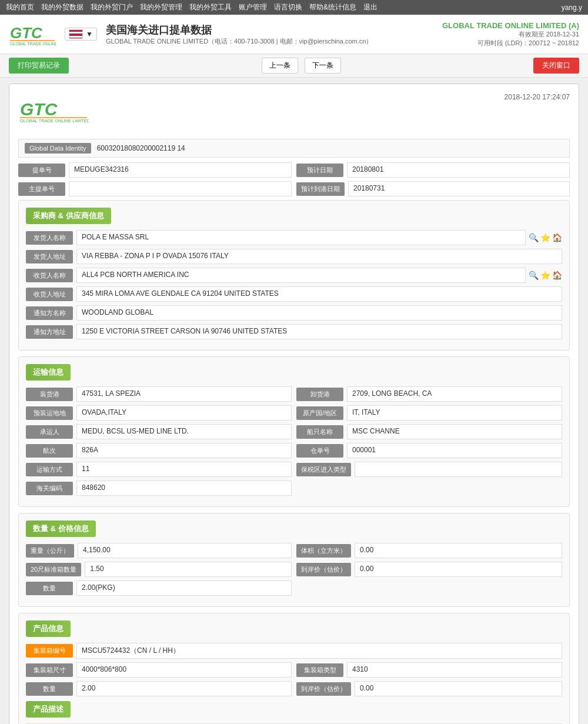  Describe the element at coordinates (49, 256) in the screenshot. I see `shipper-addr-label: 发货人地址` at that location.